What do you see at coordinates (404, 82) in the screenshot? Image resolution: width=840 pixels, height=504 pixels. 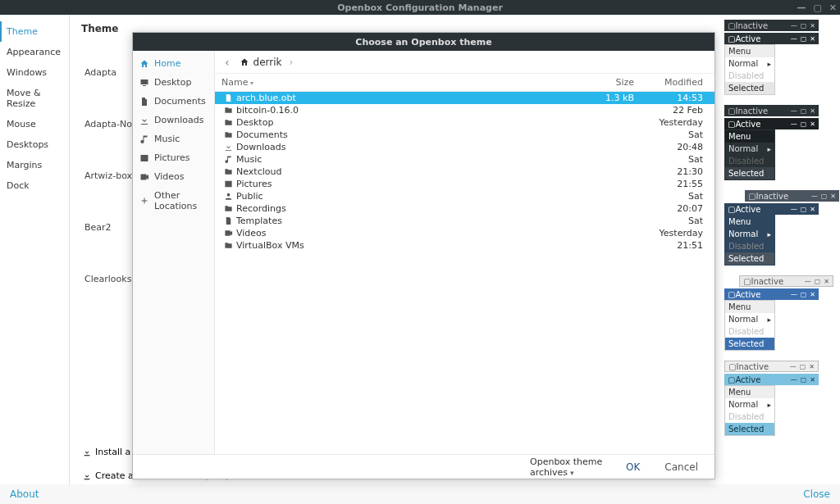 I see `column-header-name: Name` at bounding box center [404, 82].